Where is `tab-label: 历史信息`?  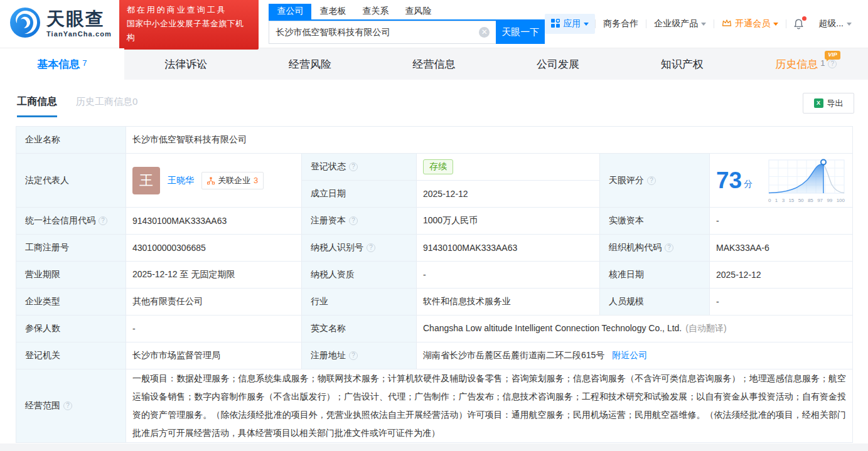
tab-label: 历史信息 is located at coordinates (796, 64).